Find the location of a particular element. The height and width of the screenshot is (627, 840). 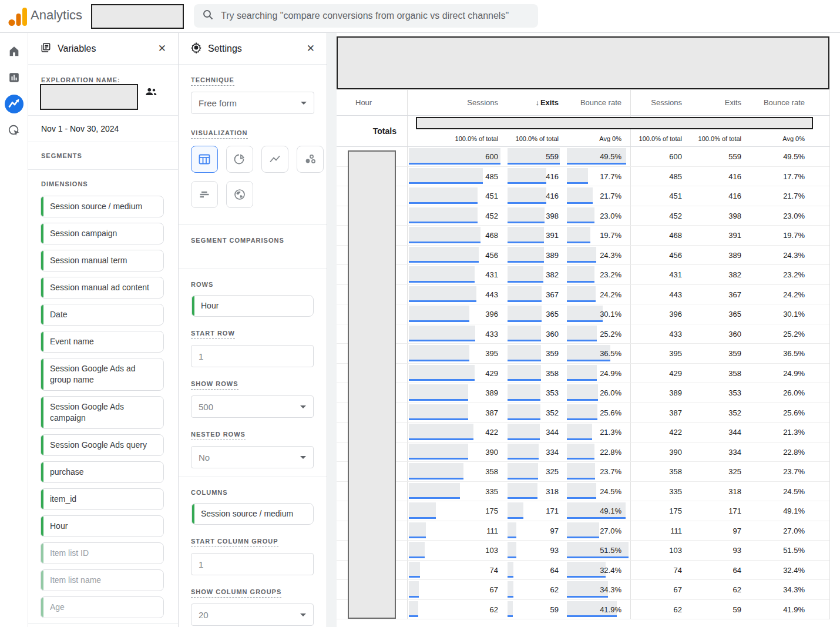

table-cell: 111 is located at coordinates (455, 531).